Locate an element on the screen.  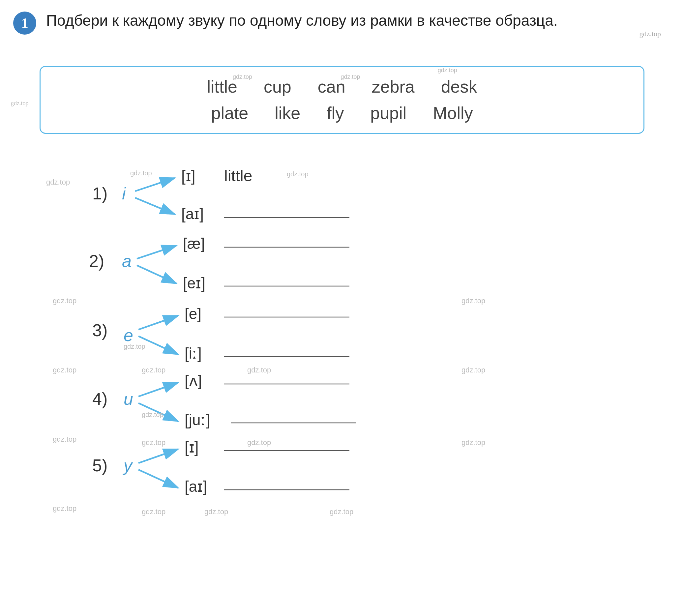
word-cup: cup is located at coordinates (278, 87).